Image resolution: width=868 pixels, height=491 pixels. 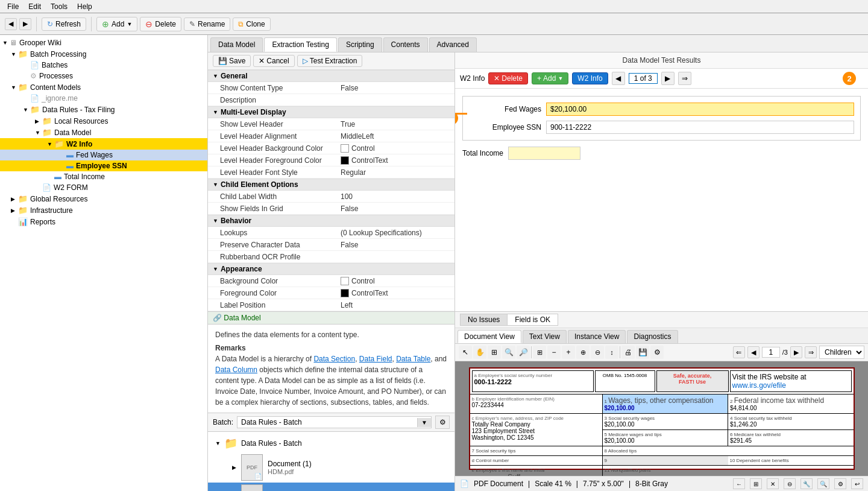 I want to click on batch-settings-button: ⚙, so click(x=442, y=422).